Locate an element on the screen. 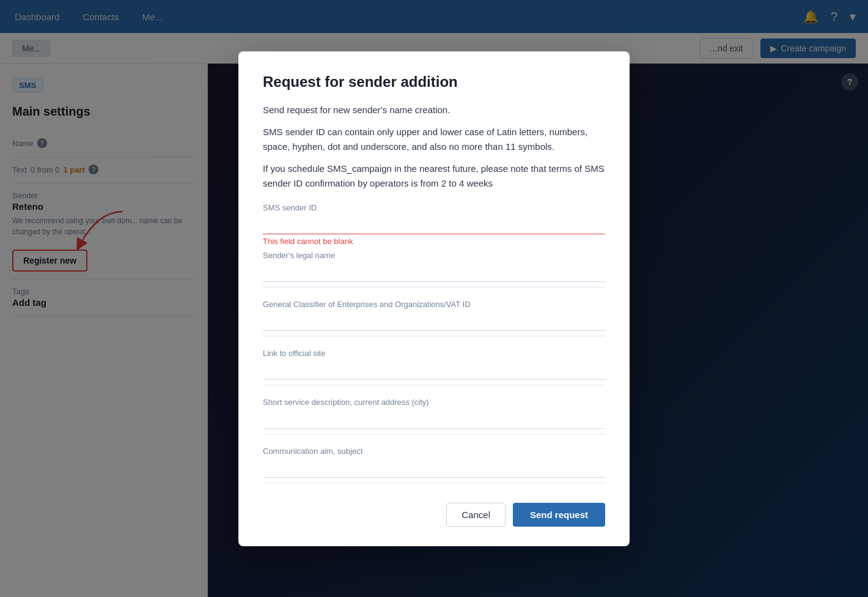 This screenshot has width=868, height=597. sms-sender-id-label: SMS sender ID is located at coordinates (434, 208).